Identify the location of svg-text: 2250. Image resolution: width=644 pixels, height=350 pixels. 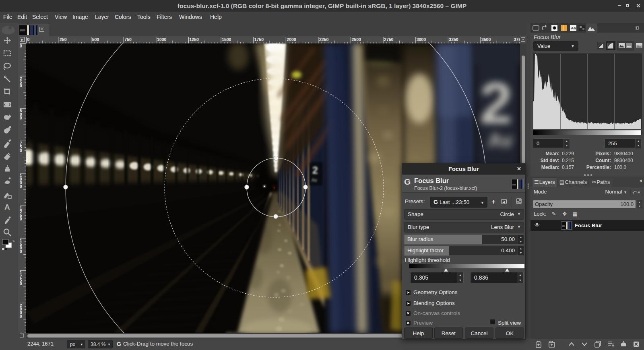
(324, 39).